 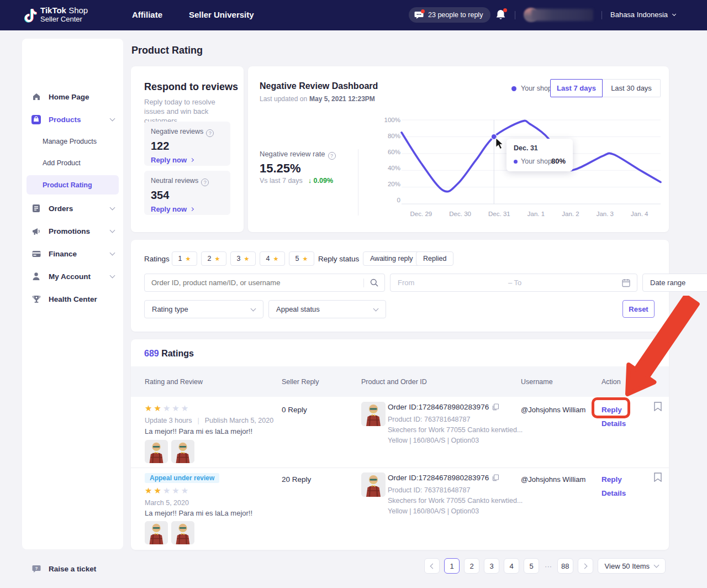 What do you see at coordinates (339, 259) in the screenshot?
I see `reply-status-label: Reply status` at bounding box center [339, 259].